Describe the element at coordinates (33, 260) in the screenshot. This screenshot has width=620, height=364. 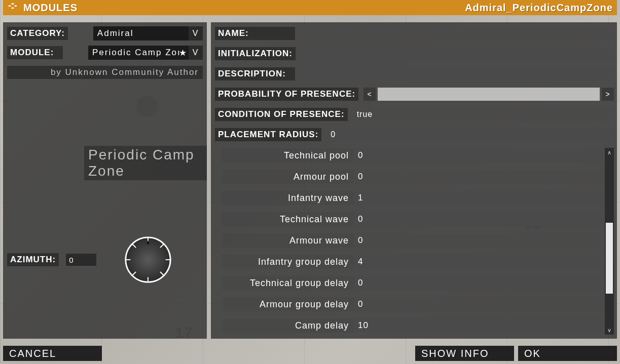
I see `azimuth-label: AZIMUTH:` at that location.